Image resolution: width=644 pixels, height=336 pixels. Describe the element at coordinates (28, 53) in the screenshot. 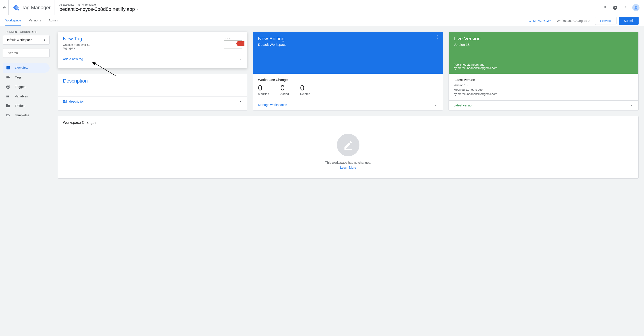

I see `search-input` at that location.